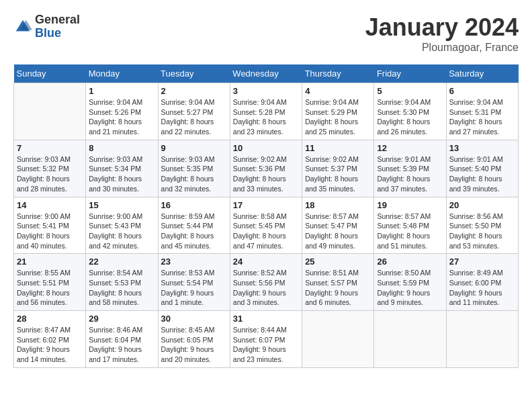 The height and width of the screenshot is (411, 532). What do you see at coordinates (266, 226) in the screenshot?
I see `calendar-week-row: 14Sunrise: 9:00 AM Sunset: 5:41 PM Dayli…` at bounding box center [266, 226].